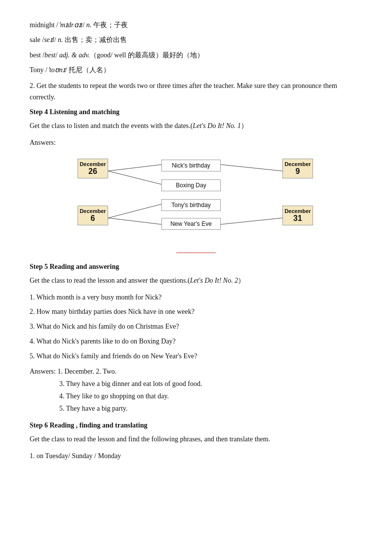  Describe the element at coordinates (196, 253) in the screenshot. I see `divider-line` at that location.